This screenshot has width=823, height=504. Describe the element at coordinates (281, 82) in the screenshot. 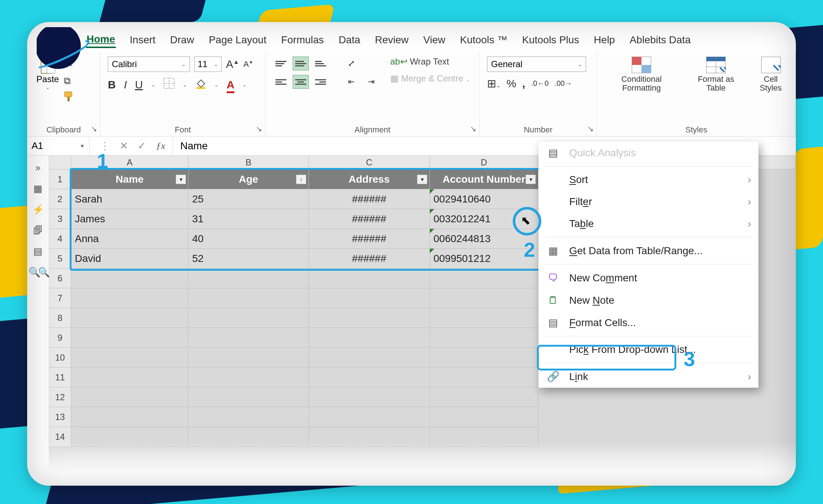

I see `align-left-icon` at that location.